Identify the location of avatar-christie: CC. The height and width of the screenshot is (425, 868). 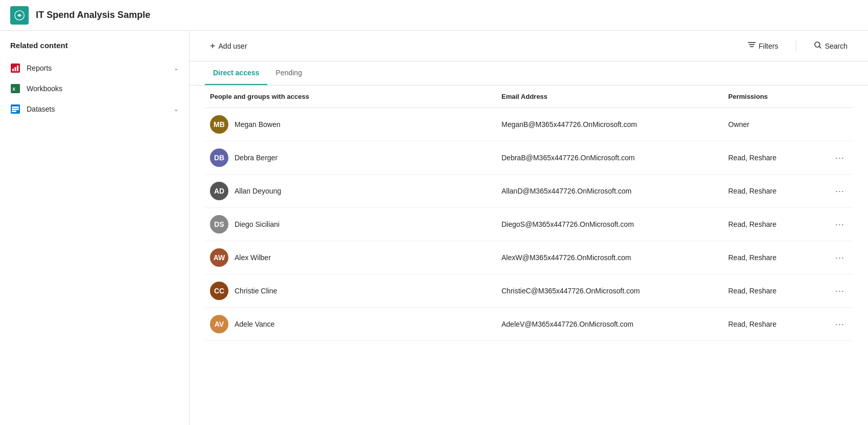
(219, 291).